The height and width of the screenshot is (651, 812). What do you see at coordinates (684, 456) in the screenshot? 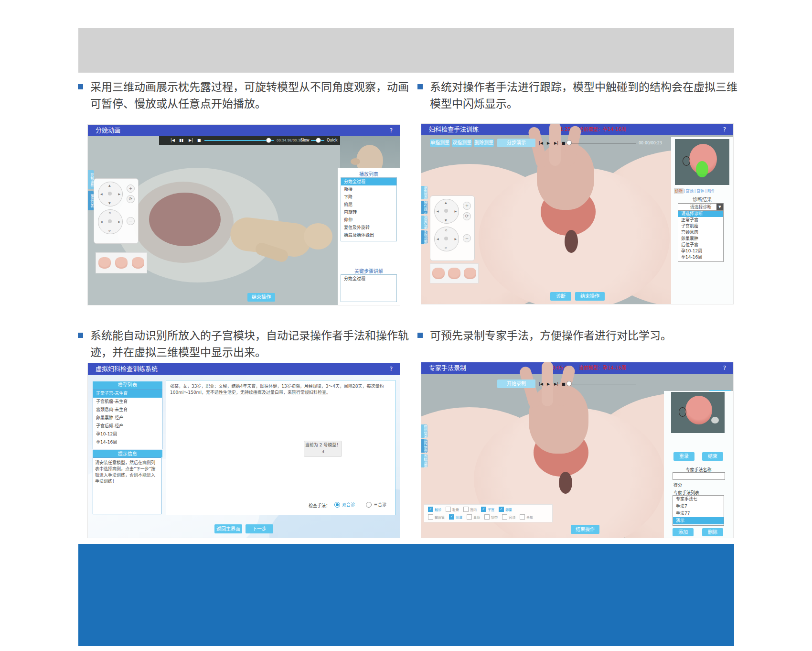
I see `rerecord-button: 重录` at bounding box center [684, 456].